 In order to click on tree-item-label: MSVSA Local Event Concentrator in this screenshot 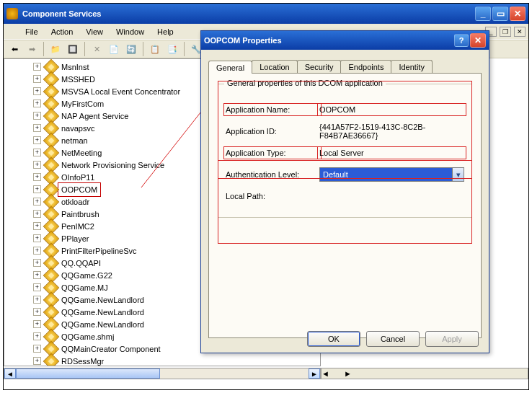, I will do `click(121, 92)`.